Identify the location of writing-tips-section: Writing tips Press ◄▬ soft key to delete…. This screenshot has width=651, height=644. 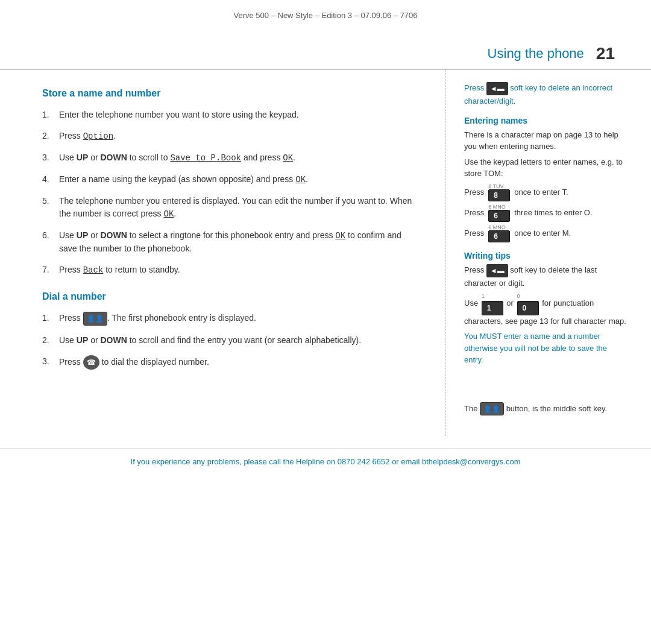
(546, 309).